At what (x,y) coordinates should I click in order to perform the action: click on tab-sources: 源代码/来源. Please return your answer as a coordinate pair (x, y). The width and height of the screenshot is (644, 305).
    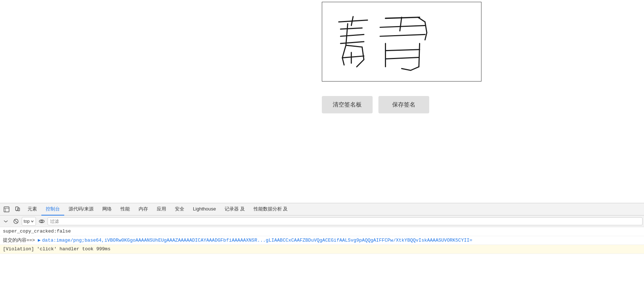
    Looking at the image, I should click on (81, 209).